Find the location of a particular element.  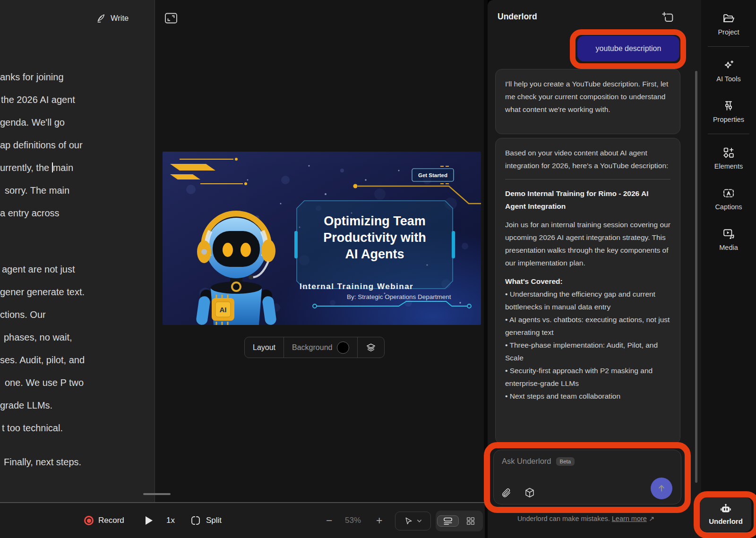

sidebar-item-properties: Properties is located at coordinates (729, 111).